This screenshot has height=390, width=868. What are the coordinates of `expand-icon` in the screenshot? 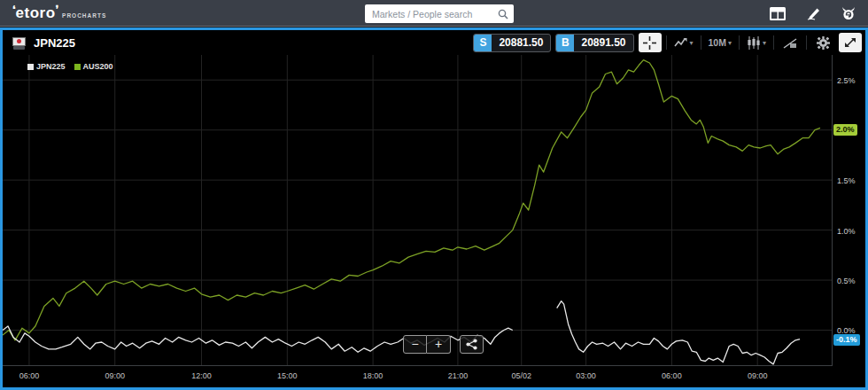 It's located at (850, 43).